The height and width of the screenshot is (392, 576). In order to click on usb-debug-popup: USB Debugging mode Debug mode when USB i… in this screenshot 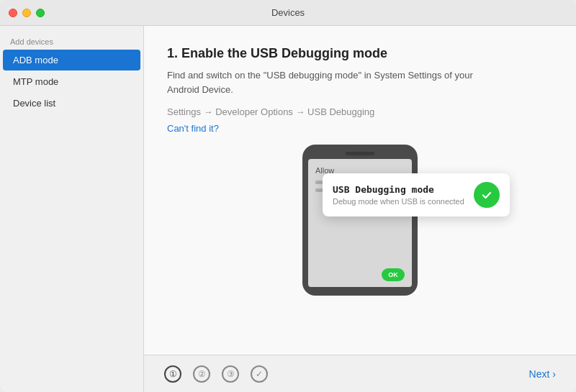, I will do `click(416, 195)`.